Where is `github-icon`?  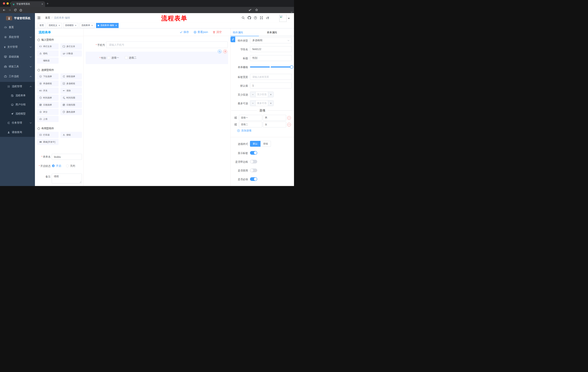
github-icon is located at coordinates (249, 18).